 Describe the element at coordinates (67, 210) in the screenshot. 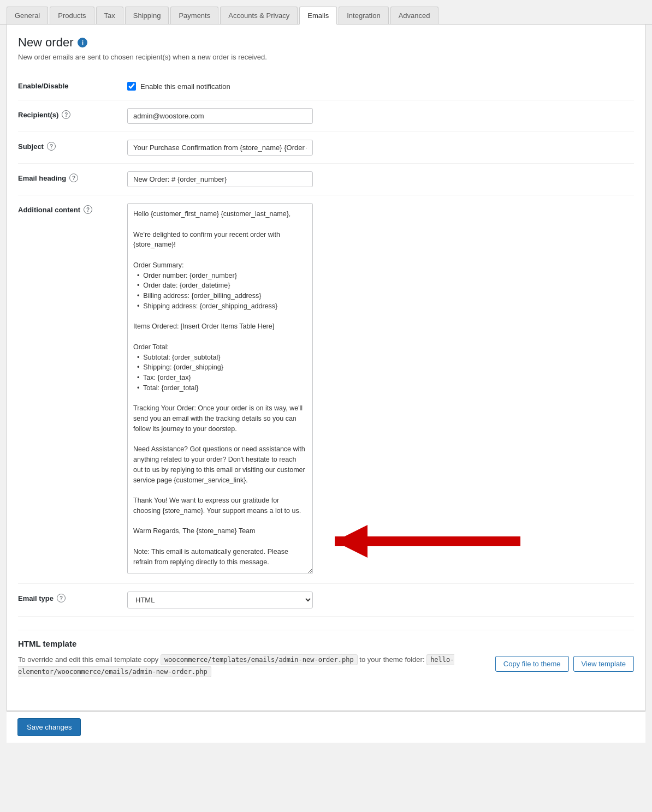

I see `additional-content-label-row: Additional content ?` at that location.